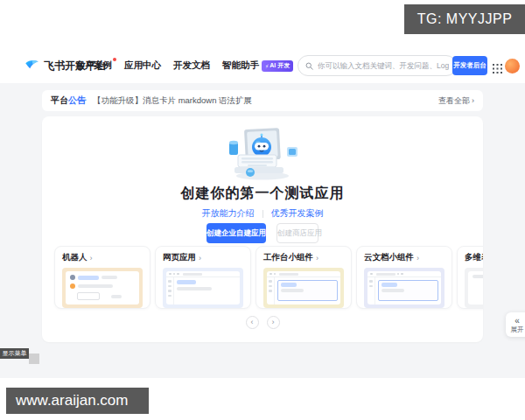 The height and width of the screenshot is (420, 525). Describe the element at coordinates (262, 102) in the screenshot. I see `announcement-text: 【功能升级】消息卡片 markdown 语法扩展` at that location.